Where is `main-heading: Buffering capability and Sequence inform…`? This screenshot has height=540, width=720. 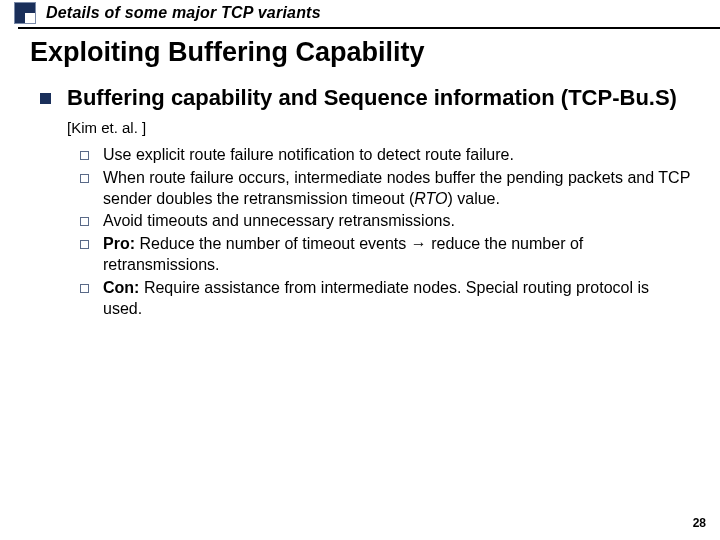 main-heading: Buffering capability and Sequence inform… is located at coordinates (372, 98).